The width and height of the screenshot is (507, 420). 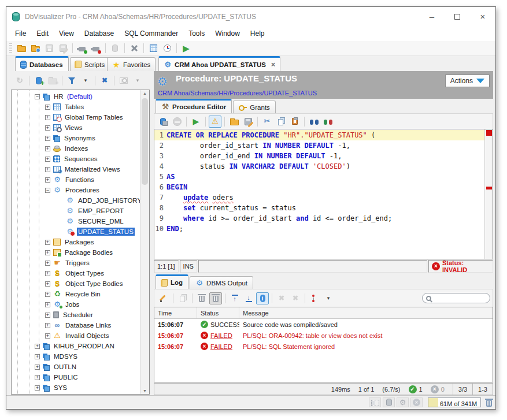 What do you see at coordinates (76, 138) in the screenshot?
I see `tree-item-synonyms: +Synonyms` at bounding box center [76, 138].